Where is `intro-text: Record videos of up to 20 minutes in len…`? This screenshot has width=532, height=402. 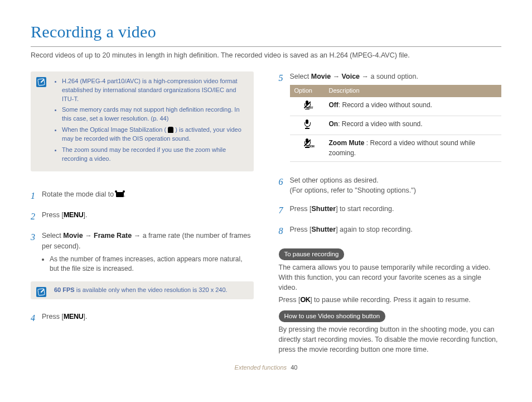
intro-text: Record videos of up to 20 minutes in len… is located at coordinates (266, 55).